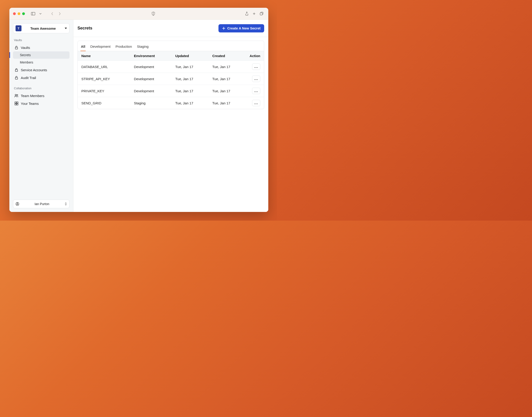 This screenshot has height=417, width=532. I want to click on section-label-collaboration: Collaboration, so click(41, 88).